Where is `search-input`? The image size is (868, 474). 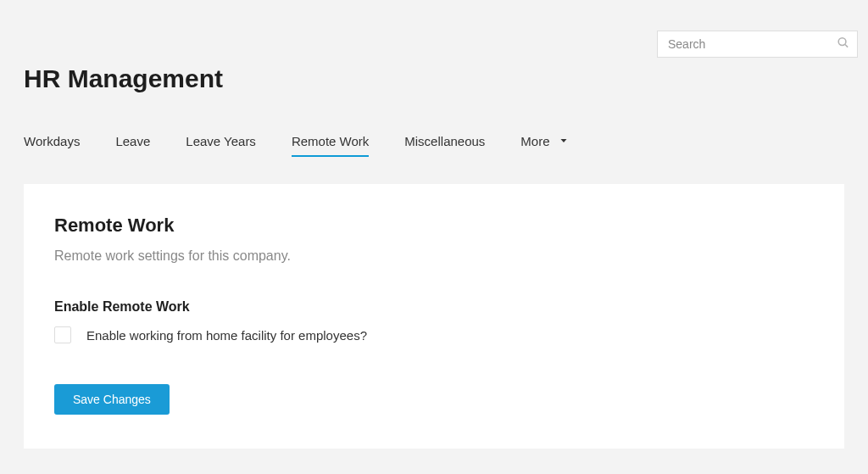 search-input is located at coordinates (758, 44).